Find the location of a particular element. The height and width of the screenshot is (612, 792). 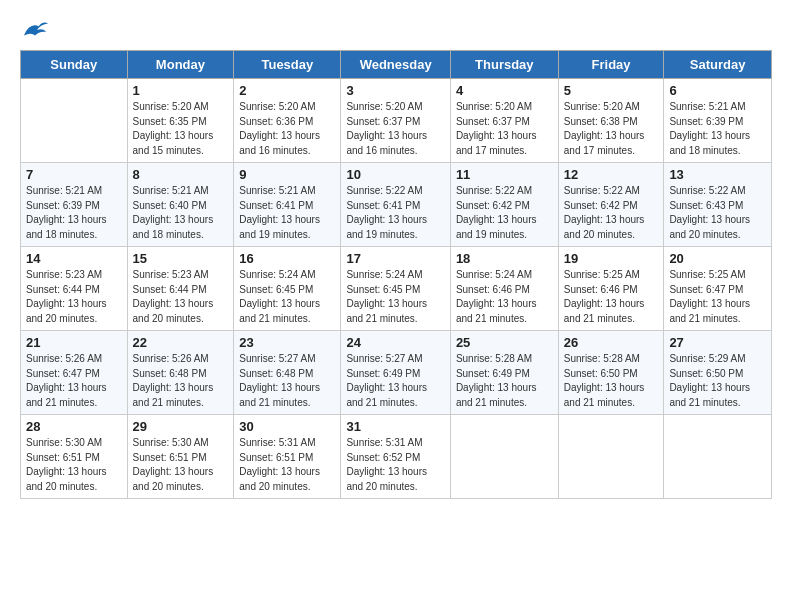

day-number: 23 is located at coordinates (287, 342).